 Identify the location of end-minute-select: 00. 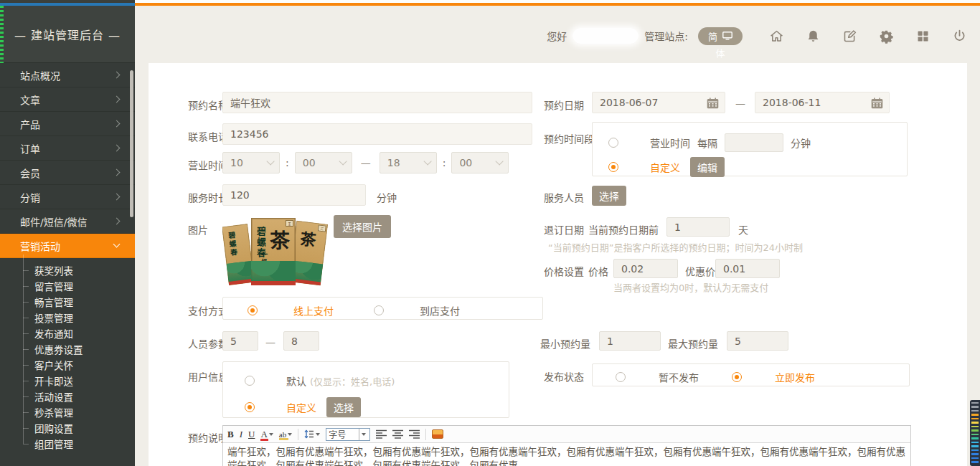
(480, 163).